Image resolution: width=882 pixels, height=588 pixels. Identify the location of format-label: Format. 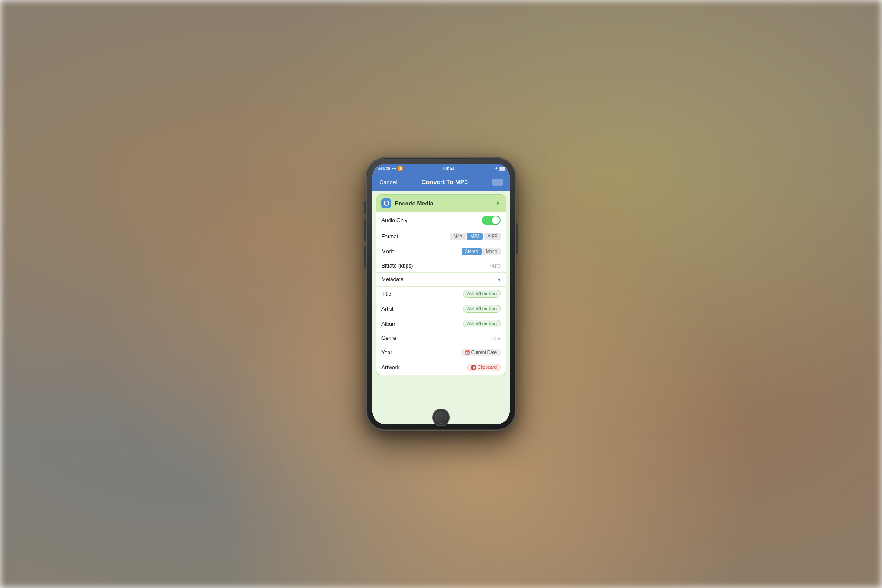
(390, 237).